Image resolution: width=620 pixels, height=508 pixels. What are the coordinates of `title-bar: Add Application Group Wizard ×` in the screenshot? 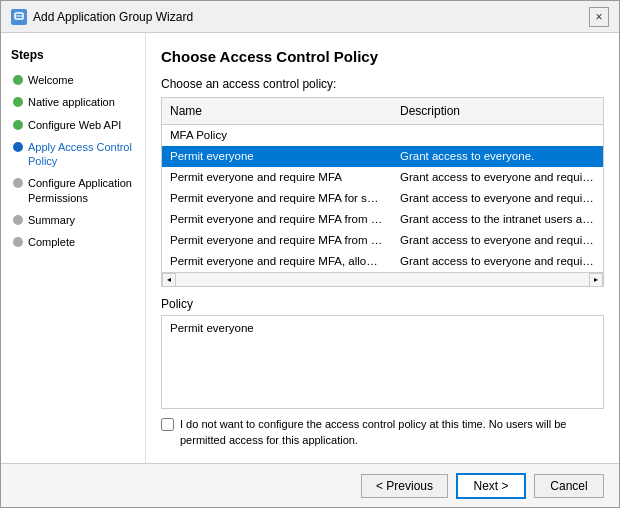 It's located at (310, 17).